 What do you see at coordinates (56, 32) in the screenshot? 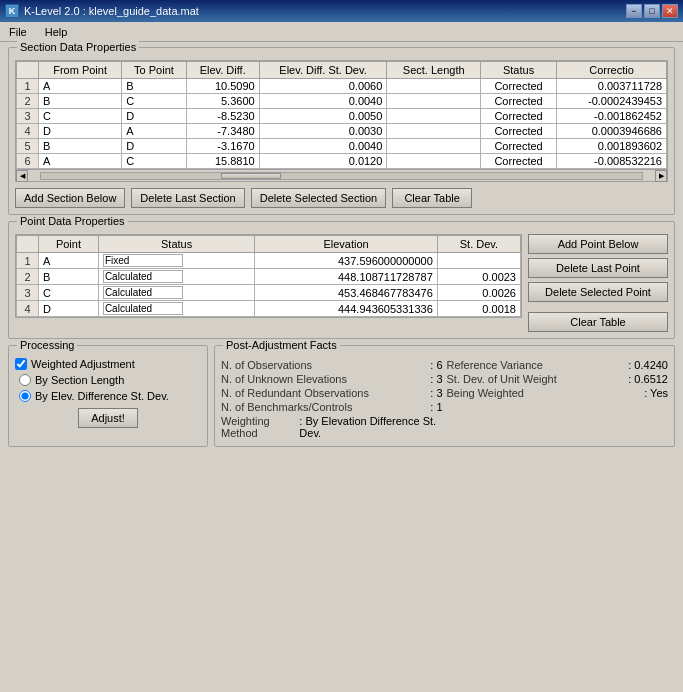
I see `menu-help: Help` at bounding box center [56, 32].